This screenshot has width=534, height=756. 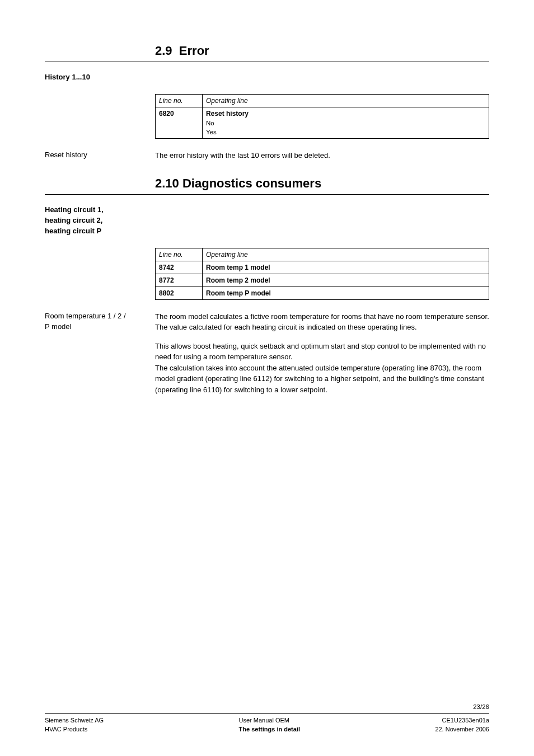 What do you see at coordinates (100, 357) in the screenshot?
I see `room-temp-label: Room temperature 1 / 2 / P model` at bounding box center [100, 357].